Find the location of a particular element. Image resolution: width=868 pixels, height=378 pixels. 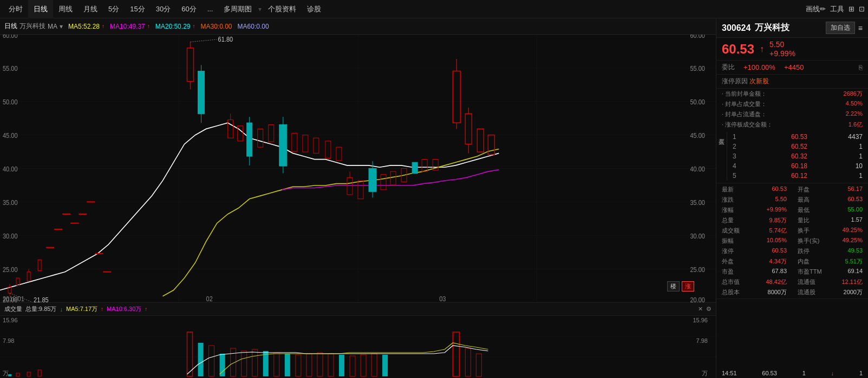

stat-shi-ying: 市盈 67.83 is located at coordinates (754, 271).